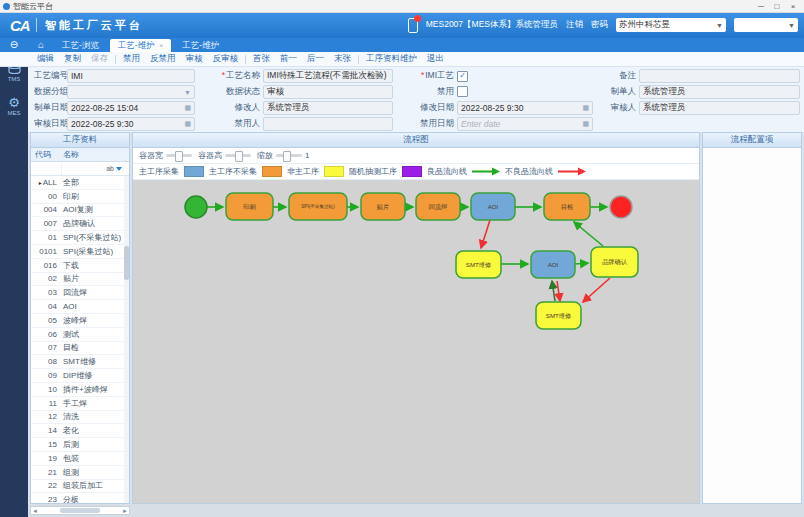 The height and width of the screenshot is (517, 804). I want to click on table-row: 02贴片, so click(80, 280).